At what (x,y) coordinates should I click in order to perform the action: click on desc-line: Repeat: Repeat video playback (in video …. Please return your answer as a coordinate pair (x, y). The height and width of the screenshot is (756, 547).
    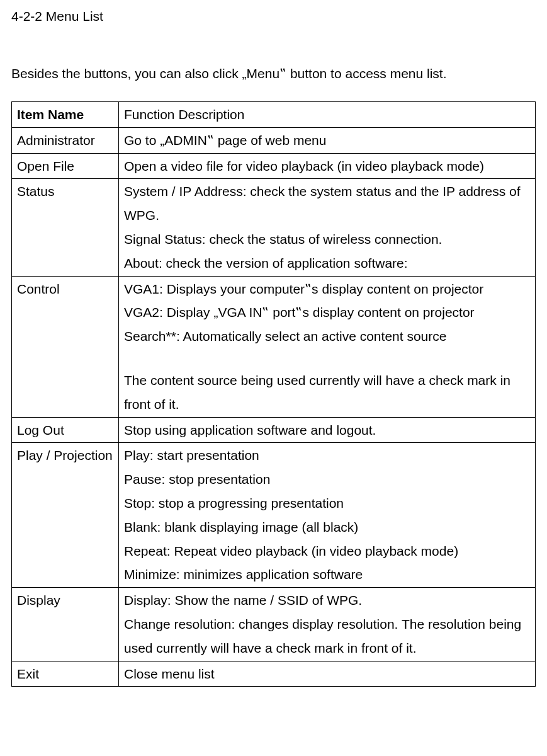
    Looking at the image, I should click on (291, 551).